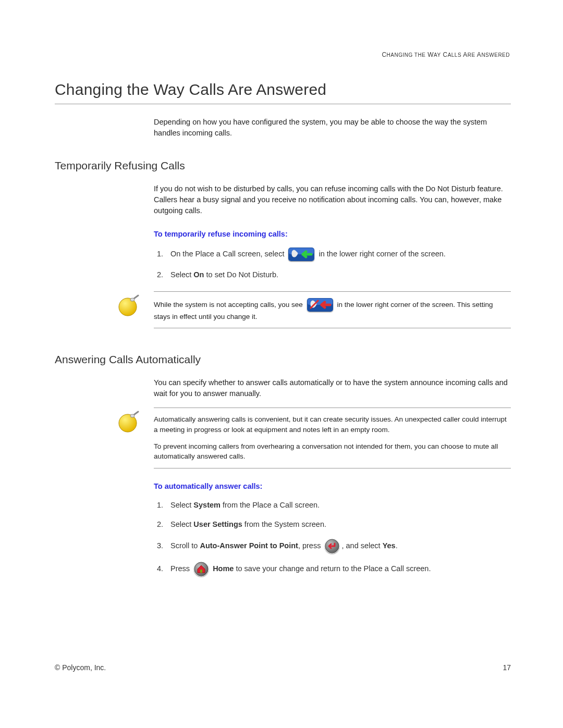 Image resolution: width=563 pixels, height=728 pixels. What do you see at coordinates (333, 264) in the screenshot?
I see `procedure-steps: On the Place a Call screen, select in th…` at bounding box center [333, 264].